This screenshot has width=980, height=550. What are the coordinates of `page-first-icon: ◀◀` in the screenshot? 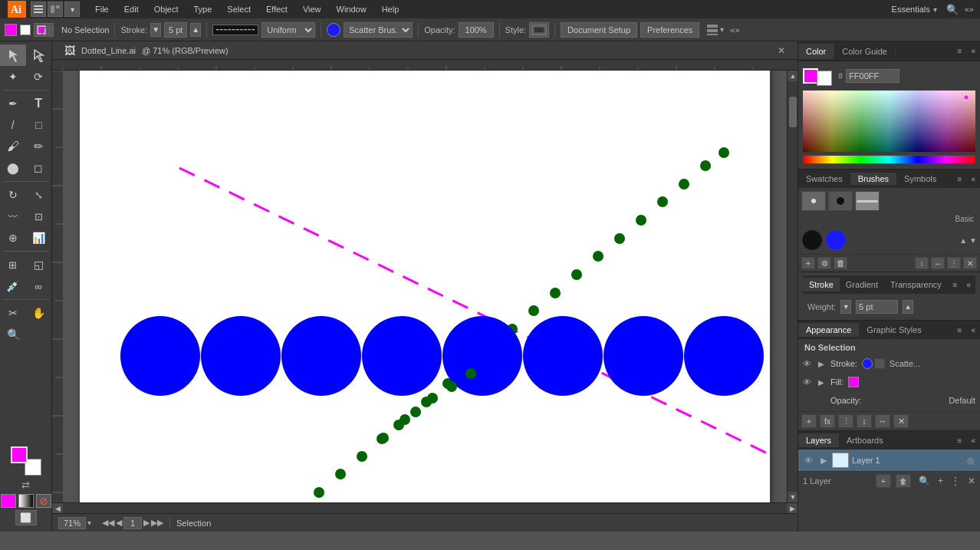 It's located at (108, 523).